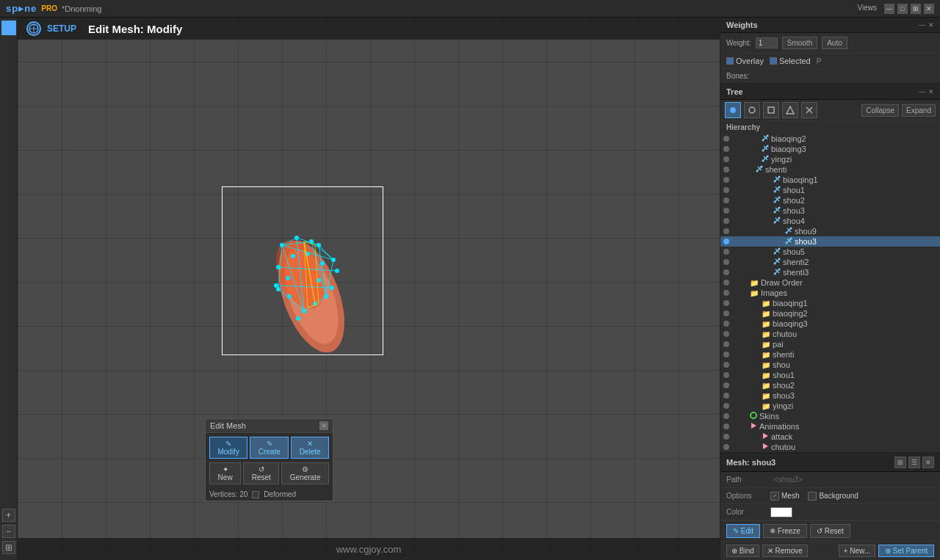 The image size is (940, 560). I want to click on mesh-checkbox: ✓, so click(775, 496).